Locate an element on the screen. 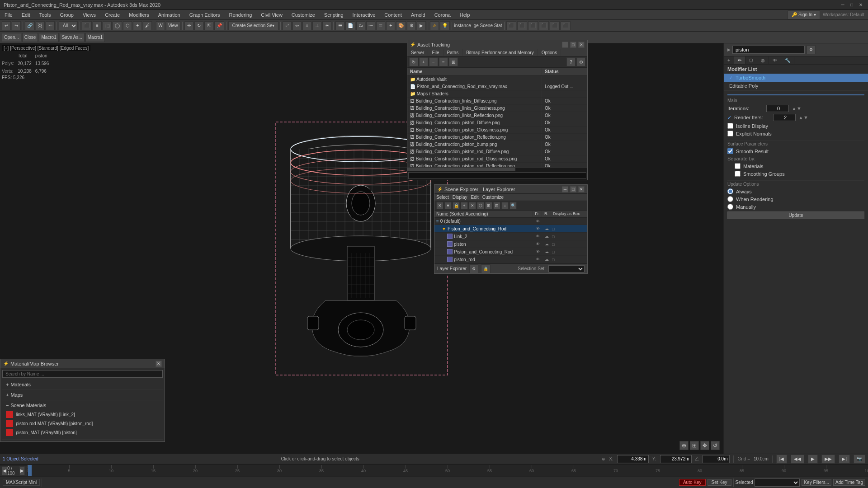  menu-interactive: Interactive is located at coordinates (364, 15).